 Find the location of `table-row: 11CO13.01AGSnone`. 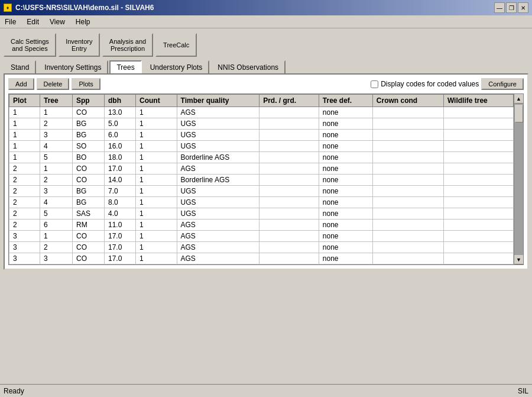

table-row: 11CO13.01AGSnone is located at coordinates (261, 112).